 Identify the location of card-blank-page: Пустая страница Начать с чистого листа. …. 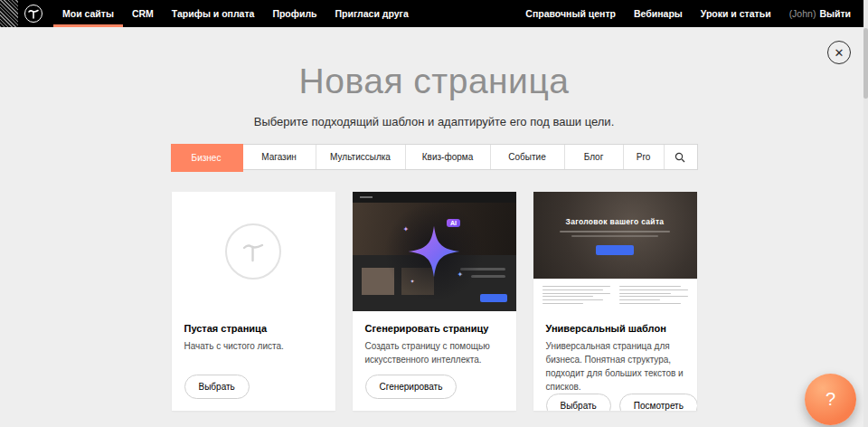
(253, 301).